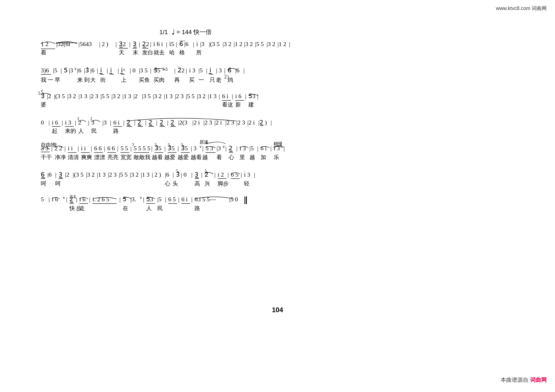  Describe the element at coordinates (225, 96) in the screenshot. I see `svg-text: 6 i` at that location.